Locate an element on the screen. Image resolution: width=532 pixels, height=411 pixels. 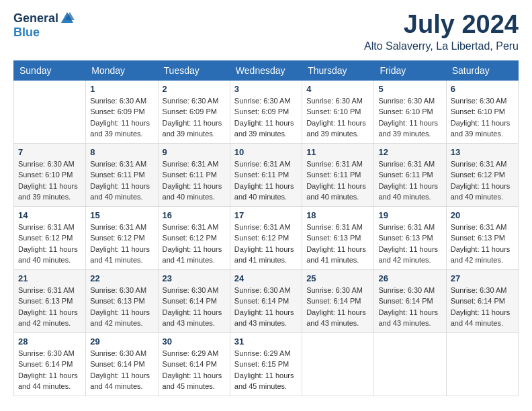
day-number: 29 is located at coordinates (122, 341).